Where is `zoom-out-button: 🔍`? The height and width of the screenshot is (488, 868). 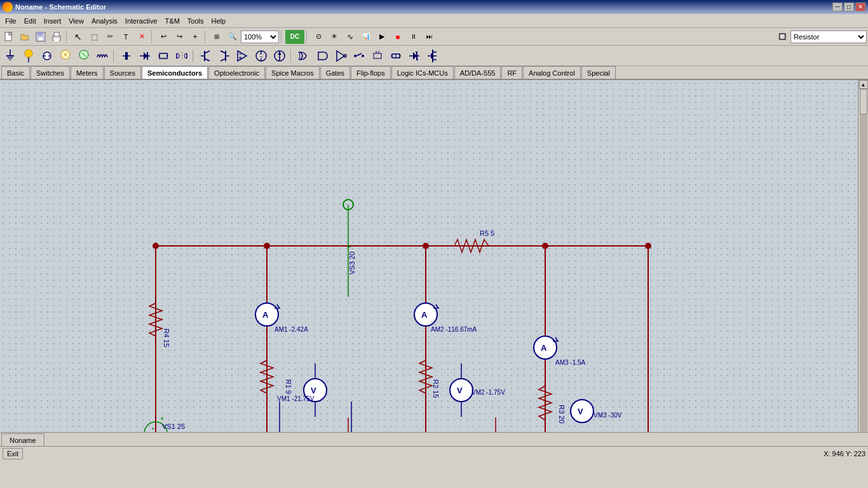
zoom-out-button: 🔍 is located at coordinates (233, 37).